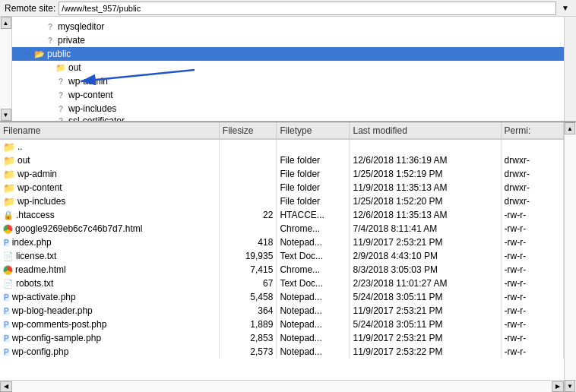 The height and width of the screenshot is (392, 576). Describe the element at coordinates (570, 128) in the screenshot. I see `file-scroll-up-btn: ▲` at that location.